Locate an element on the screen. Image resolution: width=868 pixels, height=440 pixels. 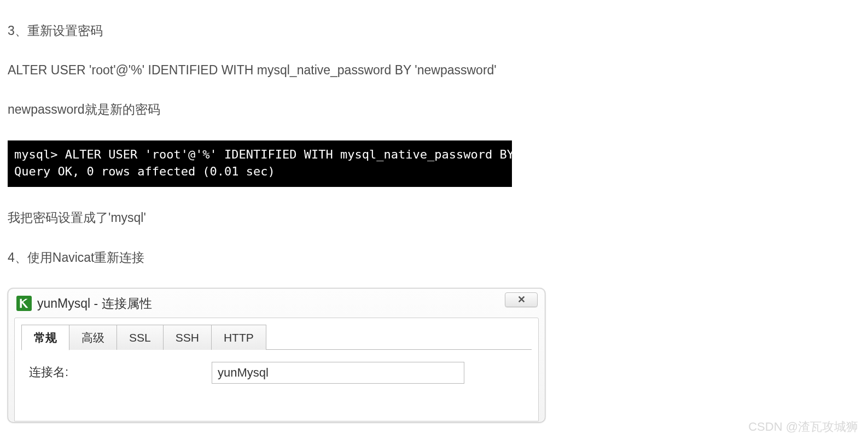
terminal-output: mysql> ALTER USER 'root'@'%' IDENTIFIED … is located at coordinates (260, 164).